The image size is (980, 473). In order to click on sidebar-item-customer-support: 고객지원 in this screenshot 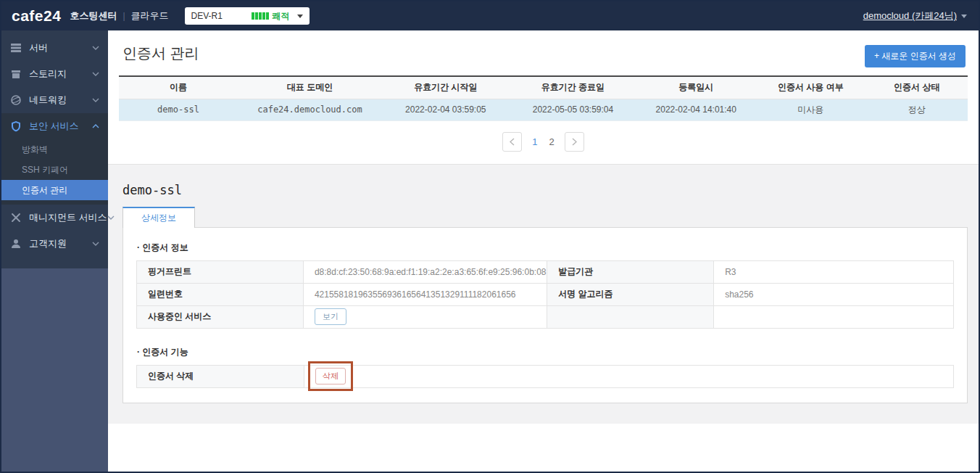, I will do `click(55, 244)`.